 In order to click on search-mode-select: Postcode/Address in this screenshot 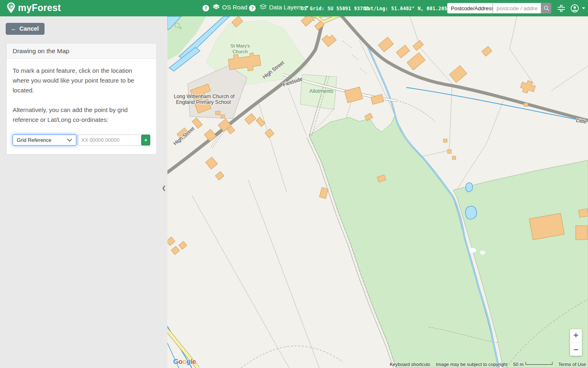, I will do `click(470, 8)`.